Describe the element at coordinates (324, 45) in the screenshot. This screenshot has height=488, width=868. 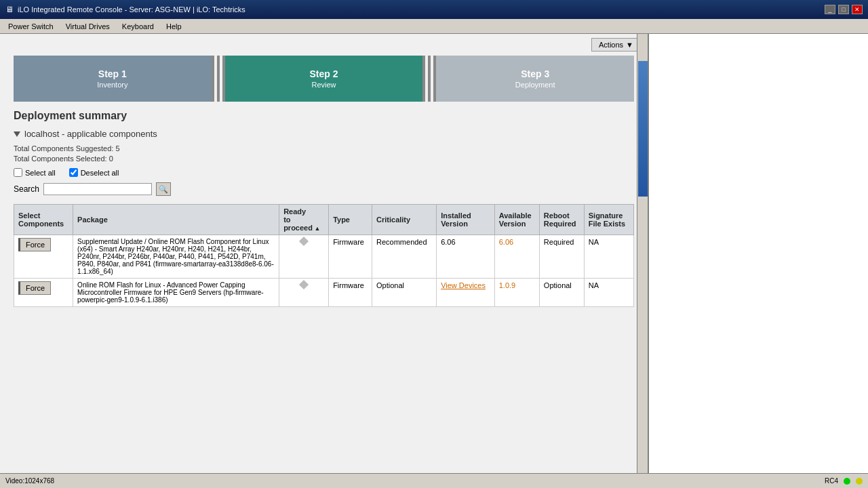
I see `actions-bar: Actions ▼` at that location.